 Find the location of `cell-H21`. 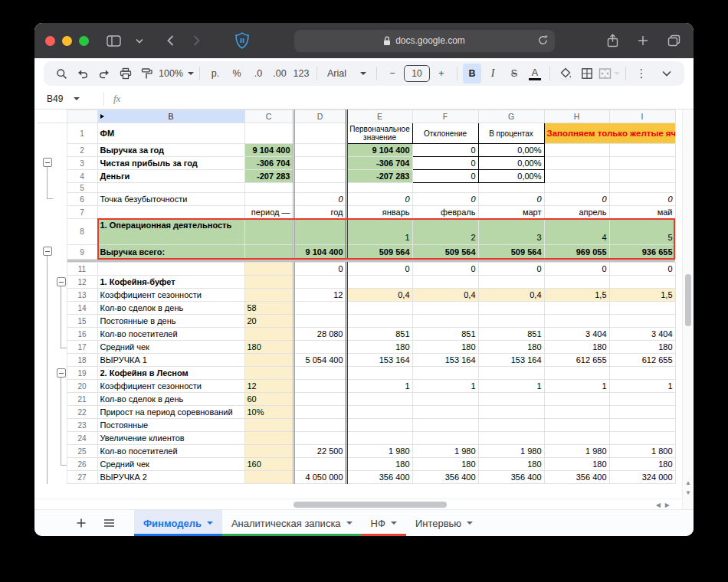

cell-H21 is located at coordinates (576, 400).